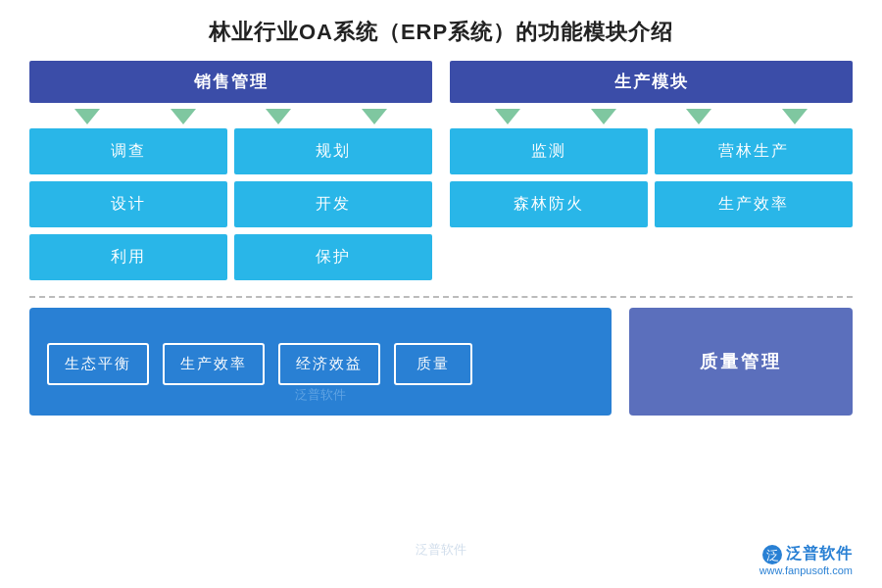 The width and height of the screenshot is (882, 588). What do you see at coordinates (231, 82) in the screenshot?
I see `sales-management-header: 销售管理` at bounding box center [231, 82].